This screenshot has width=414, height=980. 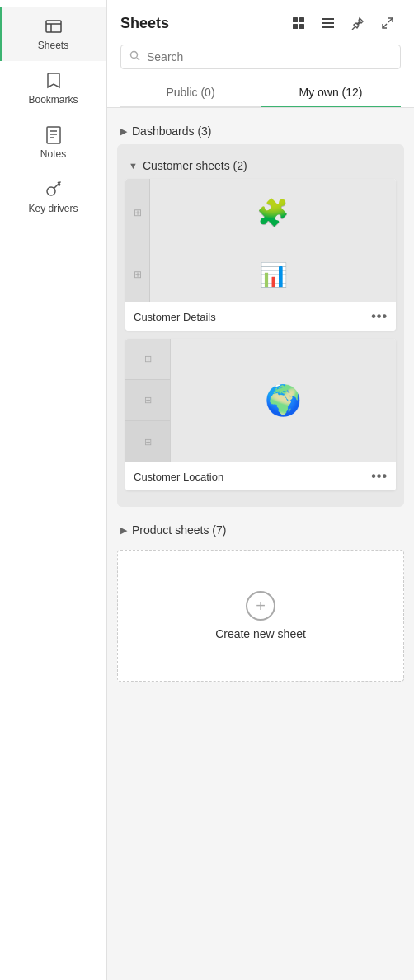 I want to click on section-dashboards: ▶ Dashboards (3), so click(x=261, y=131).